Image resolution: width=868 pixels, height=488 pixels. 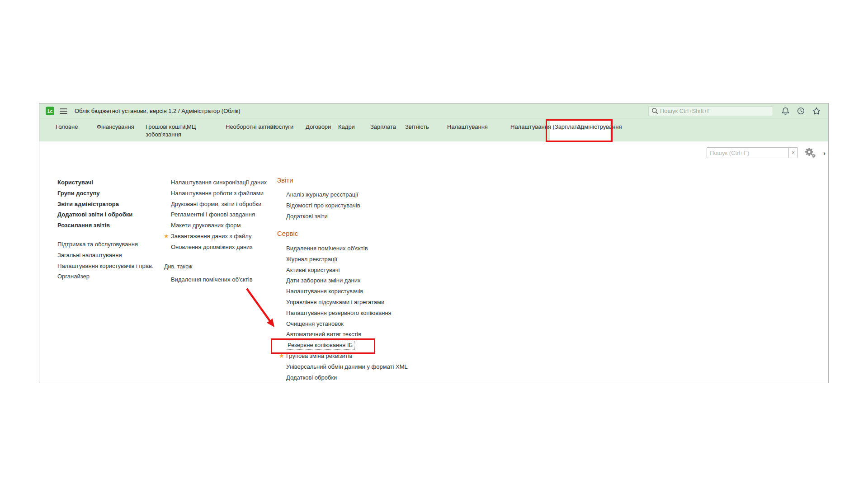 What do you see at coordinates (347, 345) in the screenshot?
I see `link-rezervne-kopiuvannia-ib: Резервне копіювання ІБ` at bounding box center [347, 345].